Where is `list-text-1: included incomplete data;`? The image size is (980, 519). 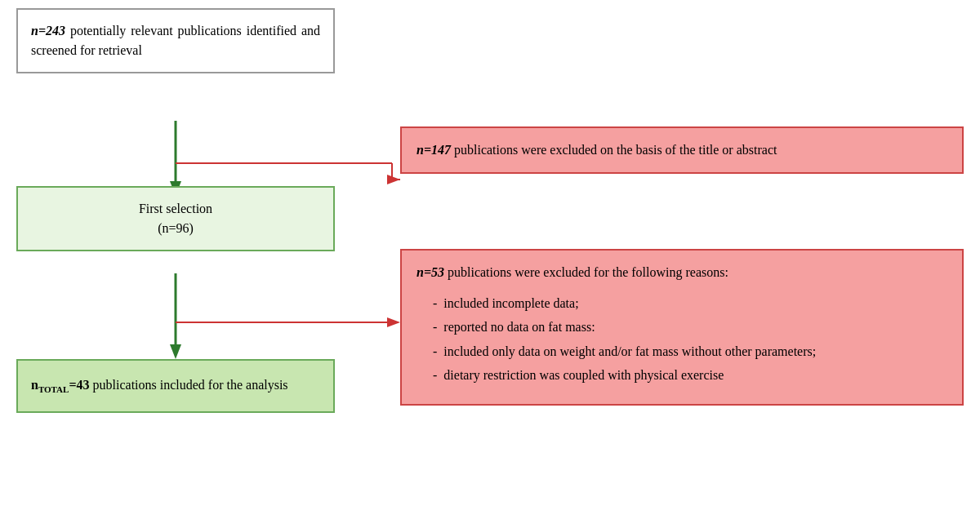
list-text-1: included incomplete data; is located at coordinates (511, 304).